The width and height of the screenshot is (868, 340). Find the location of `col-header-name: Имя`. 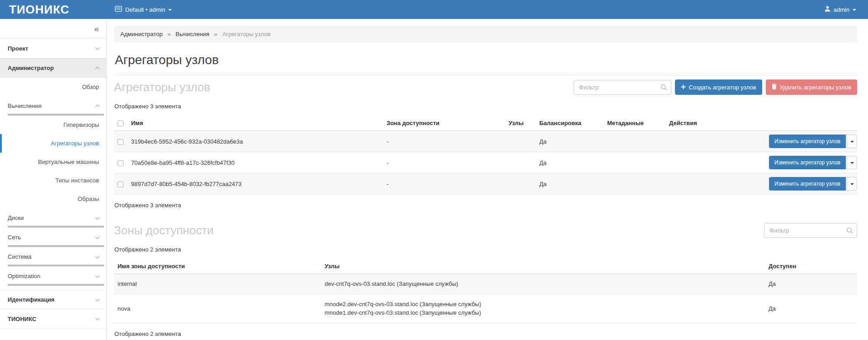

col-header-name: Имя is located at coordinates (255, 123).